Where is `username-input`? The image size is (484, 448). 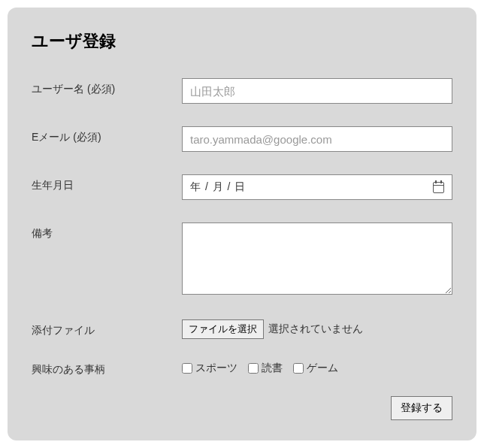 username-input is located at coordinates (317, 91).